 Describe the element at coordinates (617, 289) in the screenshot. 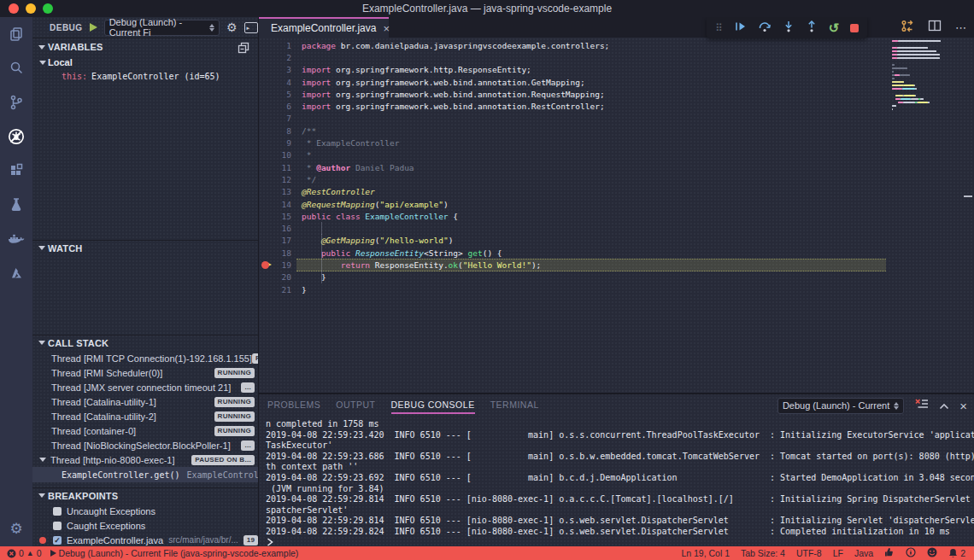

I see `code-line: 21}` at that location.